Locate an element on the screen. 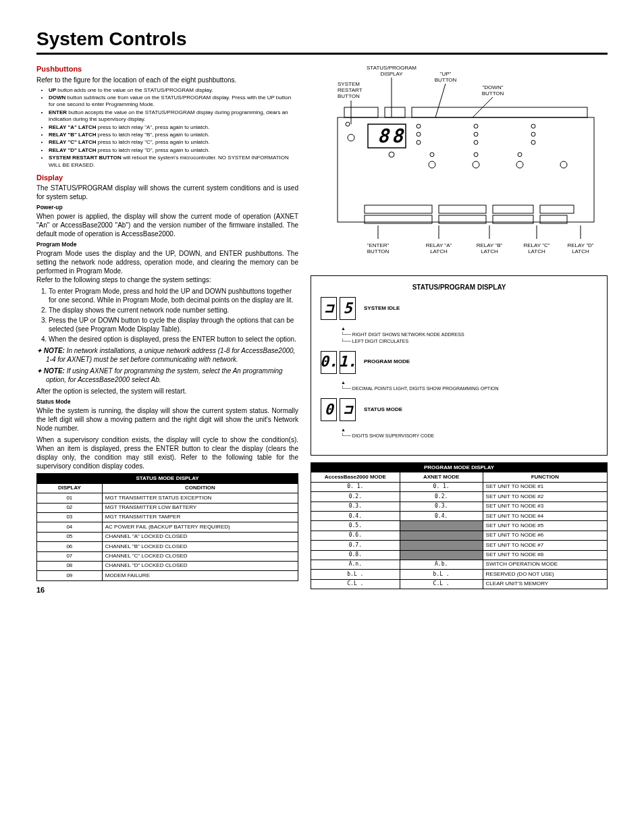 The height and width of the screenshot is (814, 644). note-1: ✦ NOTE: In network installations, a uniq… is located at coordinates (172, 355).